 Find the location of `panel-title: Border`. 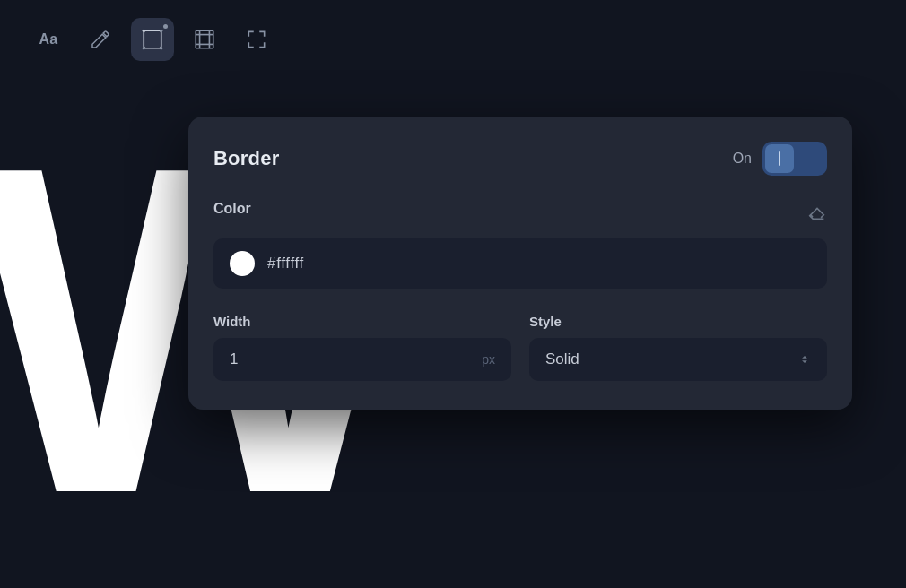

panel-title: Border is located at coordinates (246, 159).